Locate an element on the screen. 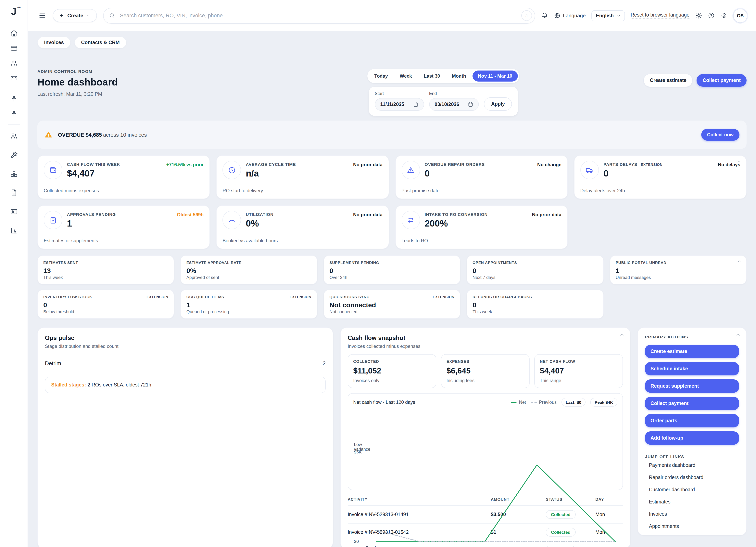  stat-value: 1 is located at coordinates (249, 306).